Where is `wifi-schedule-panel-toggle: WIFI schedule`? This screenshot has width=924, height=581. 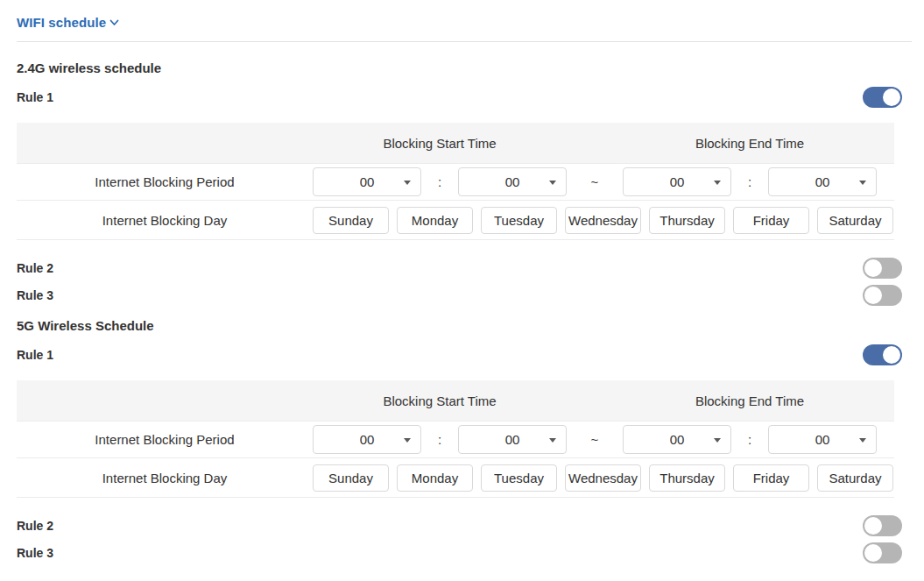
wifi-schedule-panel-toggle: WIFI schedule is located at coordinates (464, 22).